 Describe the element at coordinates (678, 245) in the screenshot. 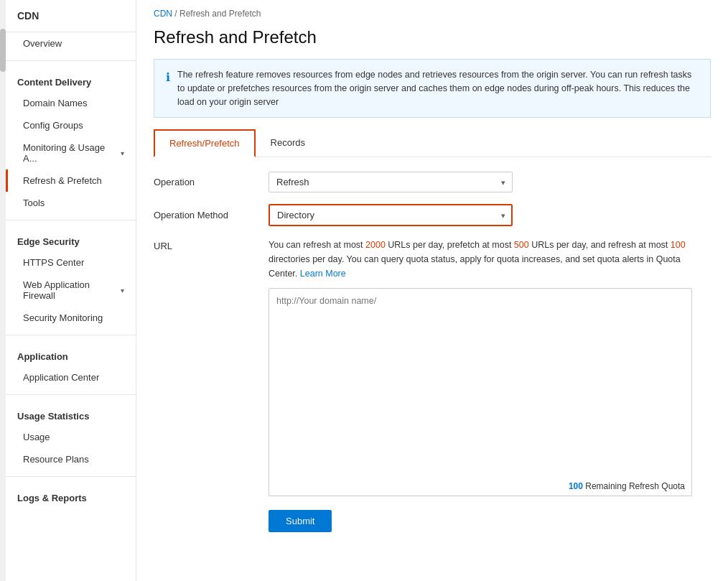

I see `url-limit3: 100` at that location.